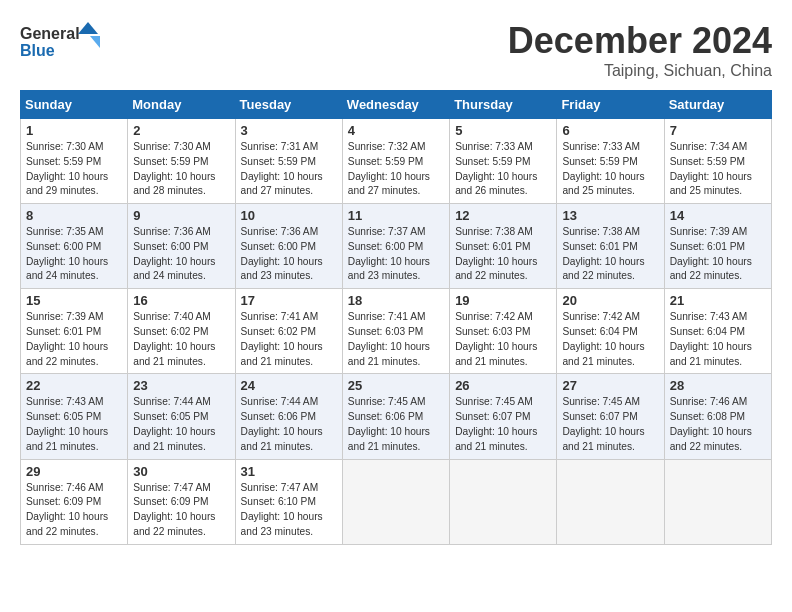  Describe the element at coordinates (718, 170) in the screenshot. I see `day-info: Sunrise: 7:34 AMSunset: 5:59 PMDaylight:…` at that location.